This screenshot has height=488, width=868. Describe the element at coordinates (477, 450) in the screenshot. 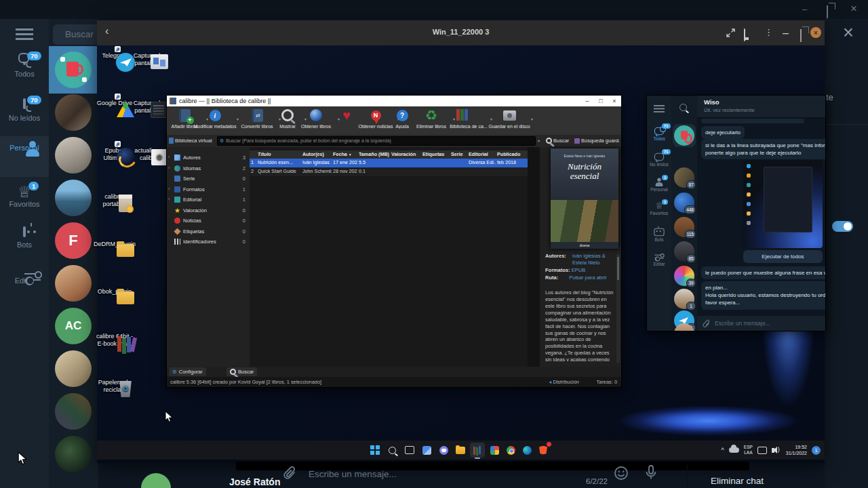

I see `taskbar-calibre` at that location.